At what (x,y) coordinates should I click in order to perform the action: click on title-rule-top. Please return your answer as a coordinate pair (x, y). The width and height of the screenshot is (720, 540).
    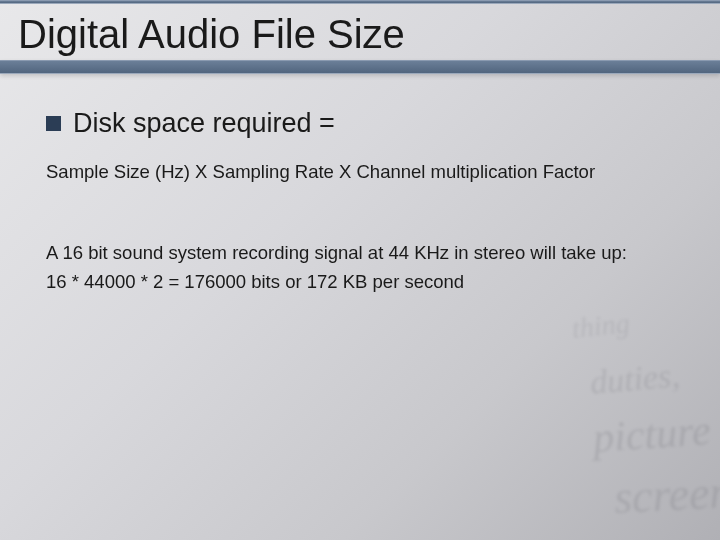
    Looking at the image, I should click on (360, 2).